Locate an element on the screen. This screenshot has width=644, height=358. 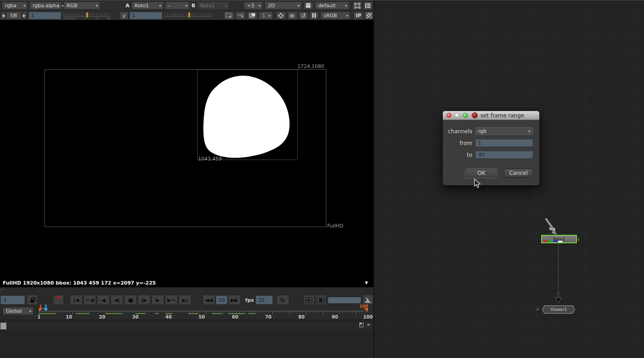
display-channels-dropdown: RGB ▼ is located at coordinates (82, 5).